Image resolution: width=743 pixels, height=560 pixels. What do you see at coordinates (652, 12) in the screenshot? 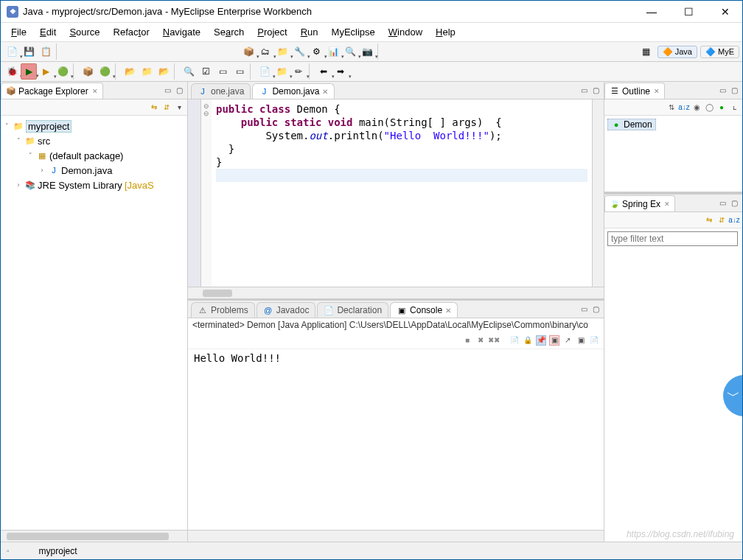
I see `minimize-button: —` at bounding box center [652, 12].